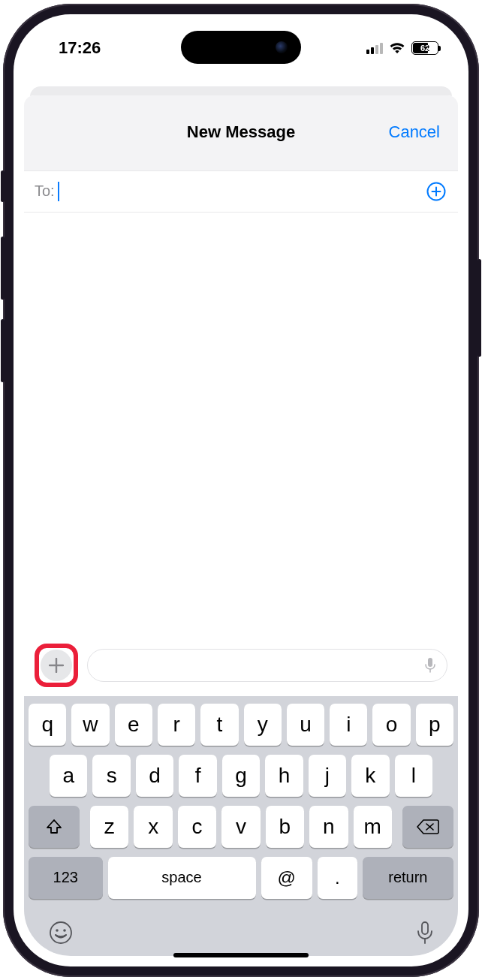  What do you see at coordinates (397, 48) in the screenshot?
I see `wifi-icon` at bounding box center [397, 48].